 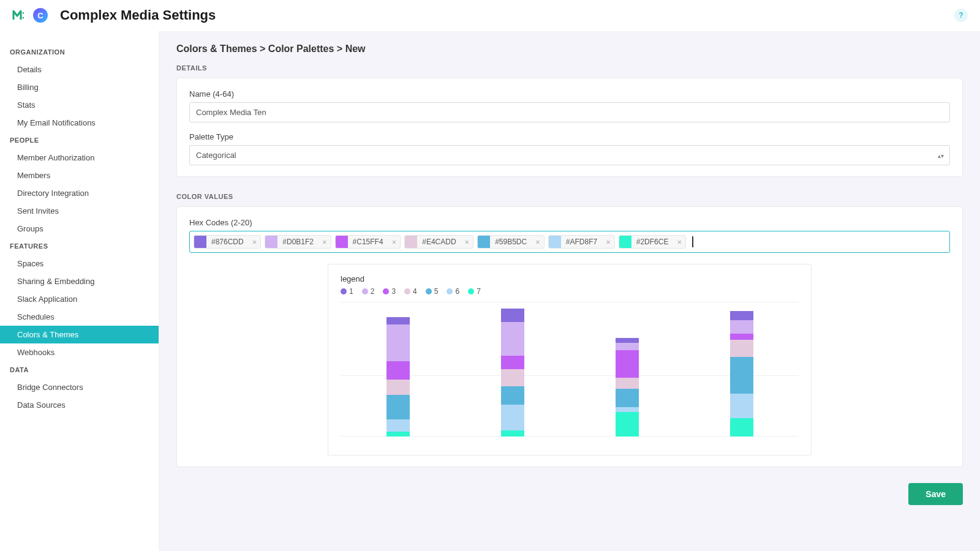 What do you see at coordinates (570, 197) in the screenshot?
I see `section-label-color-values: COLOR VALUES` at bounding box center [570, 197].